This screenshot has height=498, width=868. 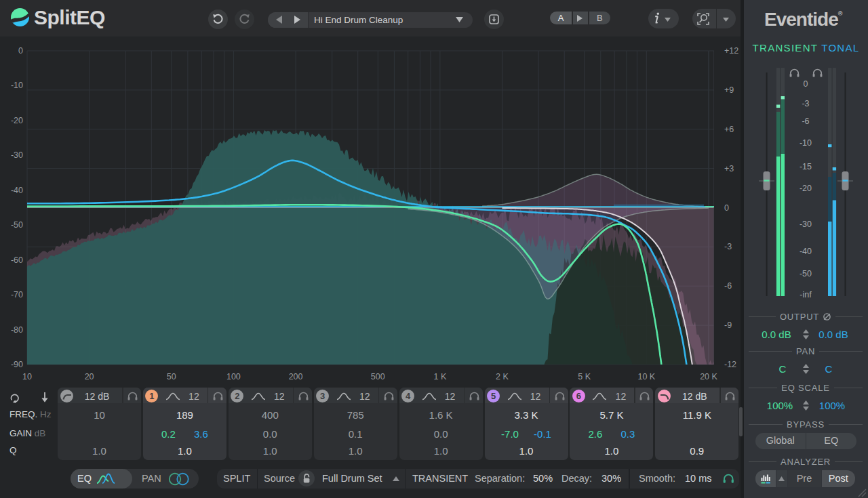 What do you see at coordinates (646, 377) in the screenshot?
I see `svg-text: 10 K` at bounding box center [646, 377].